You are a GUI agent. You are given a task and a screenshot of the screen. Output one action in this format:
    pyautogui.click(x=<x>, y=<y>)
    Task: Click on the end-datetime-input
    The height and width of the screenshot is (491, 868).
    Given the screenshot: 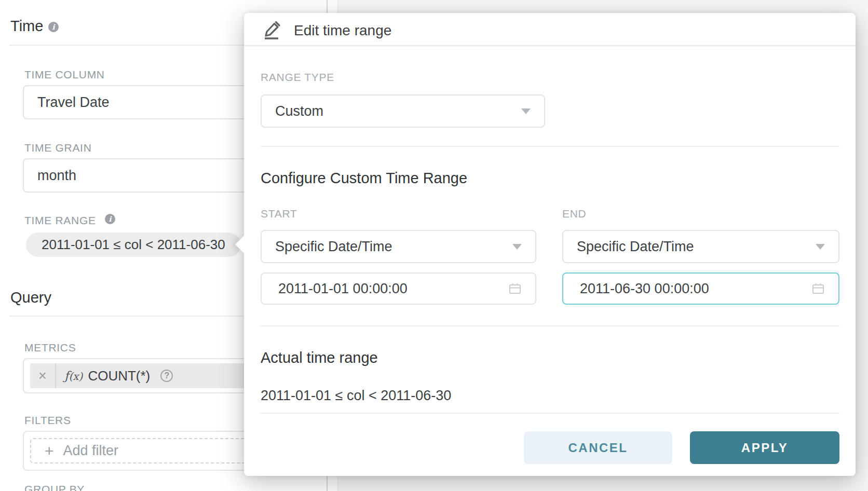 What is the action you would take?
    pyautogui.click(x=701, y=289)
    